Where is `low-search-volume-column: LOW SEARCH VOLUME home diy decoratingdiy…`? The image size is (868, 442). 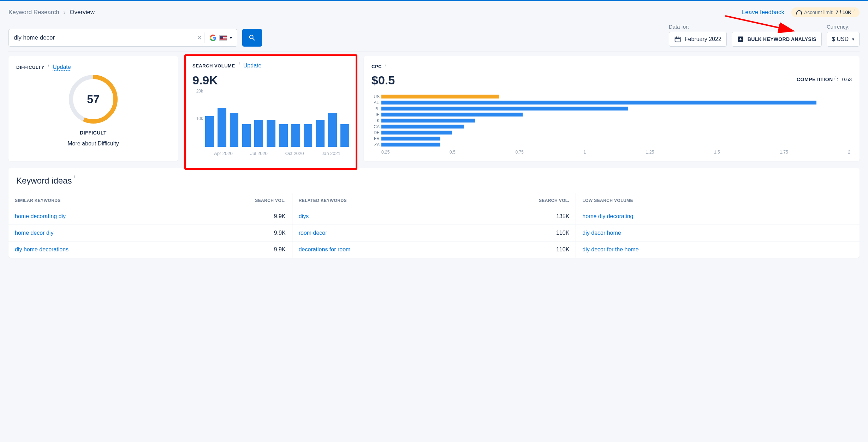 low-search-volume-column: LOW SEARCH VOLUME home diy decoratingdiy… is located at coordinates (718, 225).